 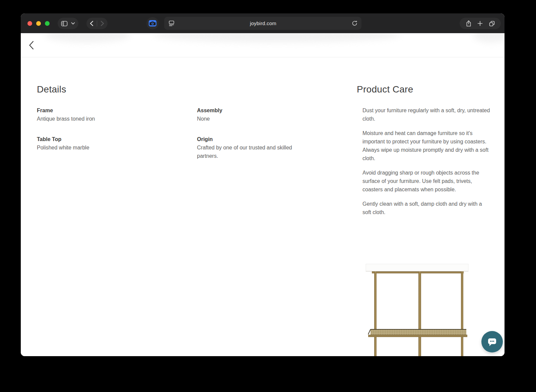 I want to click on share-icon, so click(x=469, y=23).